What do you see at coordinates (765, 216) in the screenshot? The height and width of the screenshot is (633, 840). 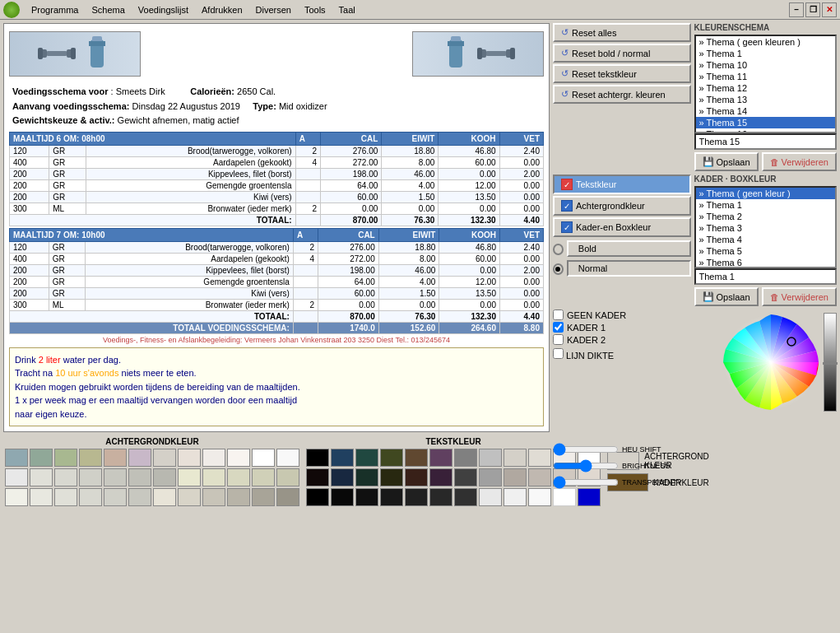 I see `list-item: » Thema 2` at bounding box center [765, 216].